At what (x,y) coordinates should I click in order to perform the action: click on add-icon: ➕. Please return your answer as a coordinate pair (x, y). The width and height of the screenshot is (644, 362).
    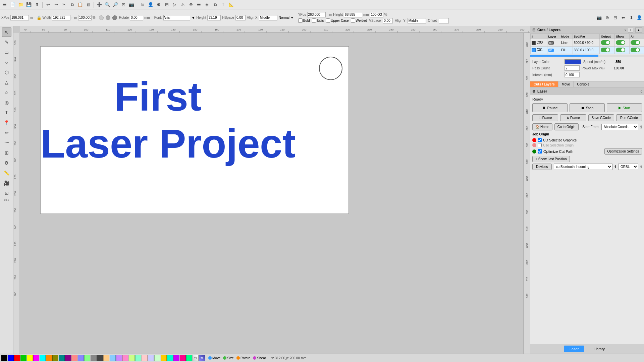
    Looking at the image, I should click on (99, 5).